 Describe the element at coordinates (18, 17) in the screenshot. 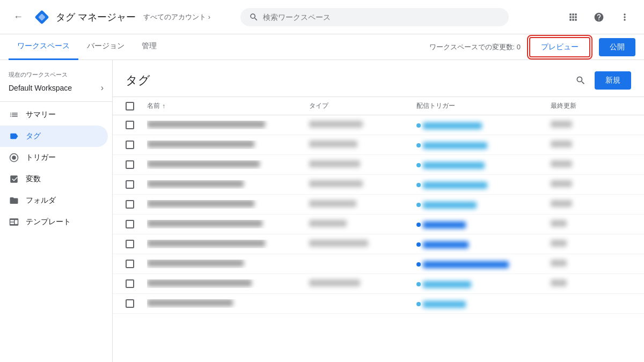

I see `back-button: ←` at that location.